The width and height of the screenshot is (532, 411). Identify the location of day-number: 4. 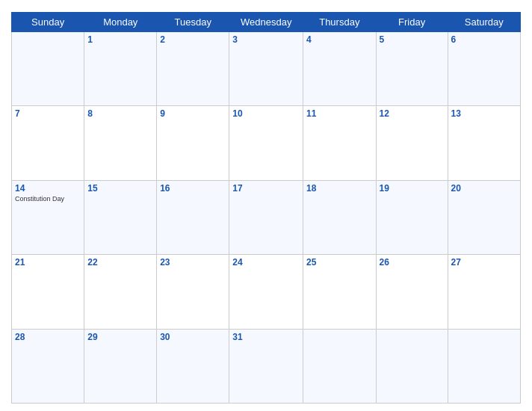
(339, 40).